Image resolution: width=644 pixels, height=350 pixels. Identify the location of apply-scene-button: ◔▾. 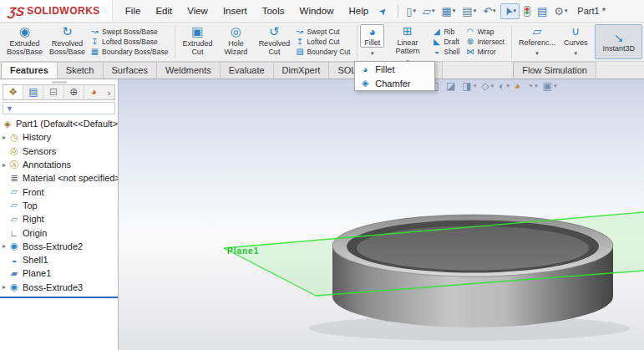
(533, 86).